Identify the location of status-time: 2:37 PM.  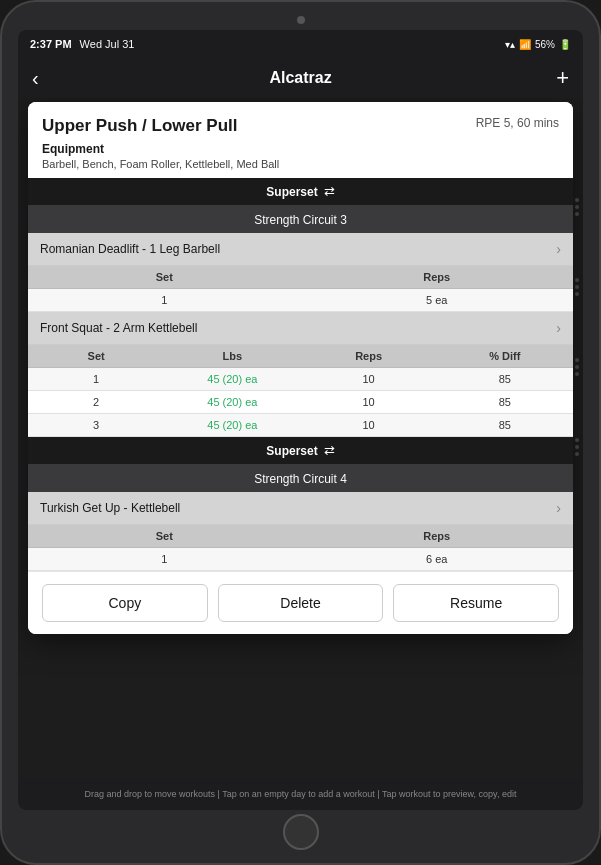
(51, 44).